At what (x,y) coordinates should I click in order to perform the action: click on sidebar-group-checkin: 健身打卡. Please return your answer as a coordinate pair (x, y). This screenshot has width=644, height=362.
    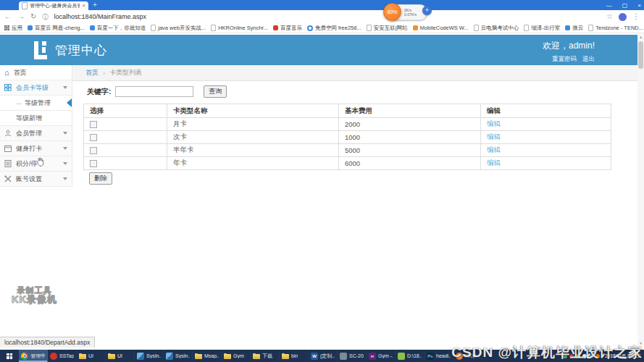
    Looking at the image, I should click on (36, 149).